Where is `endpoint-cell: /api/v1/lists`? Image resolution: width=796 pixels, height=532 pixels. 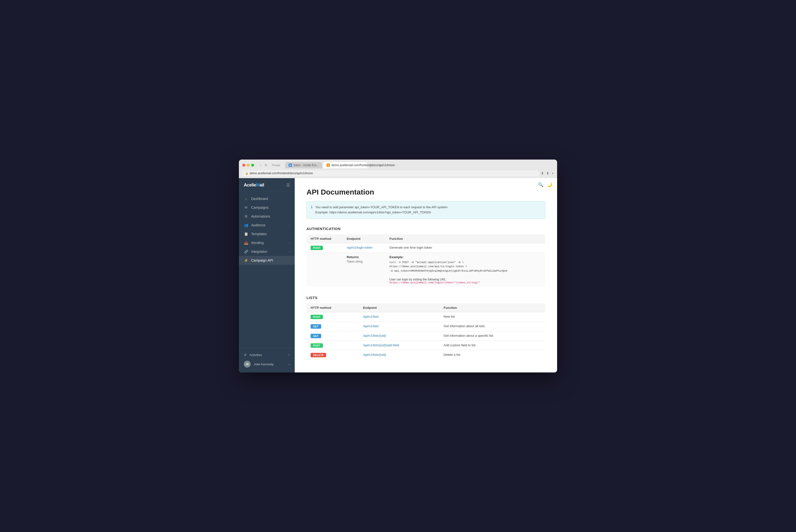
endpoint-cell: /api/v1/lists is located at coordinates (399, 326).